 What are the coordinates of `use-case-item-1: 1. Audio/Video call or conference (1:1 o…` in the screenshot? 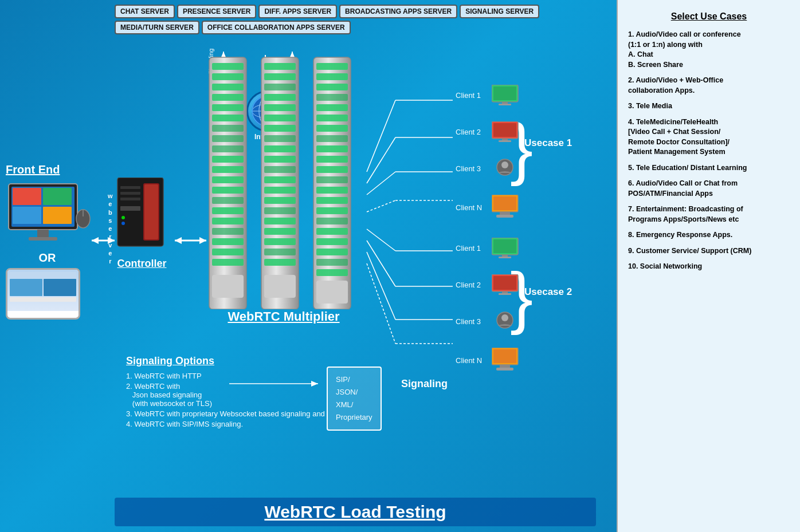 It's located at (709, 50).